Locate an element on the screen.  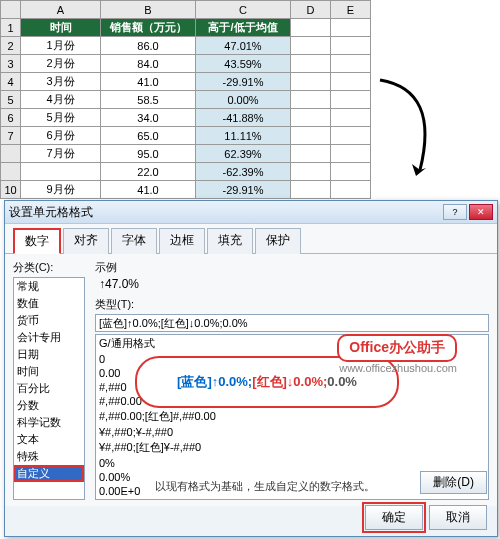
cell: 9月份 is located at coordinates (61, 190).